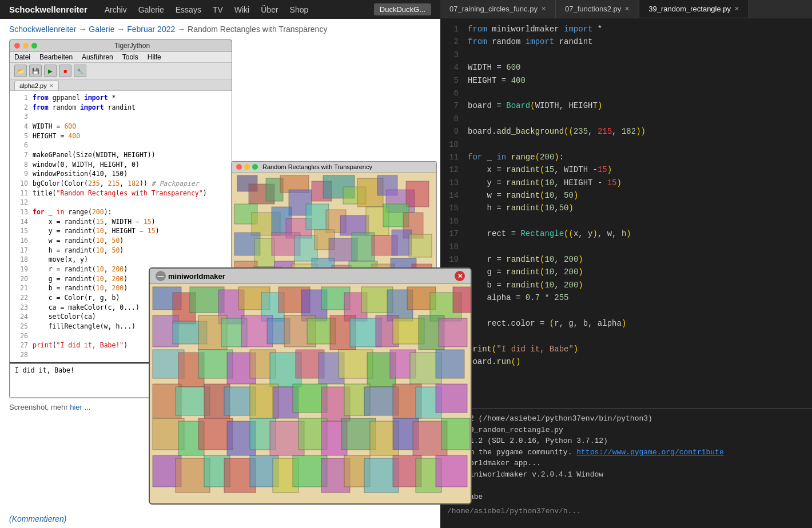  Describe the element at coordinates (154, 57) in the screenshot. I see `menu-hilfe: Hilfe` at that location.